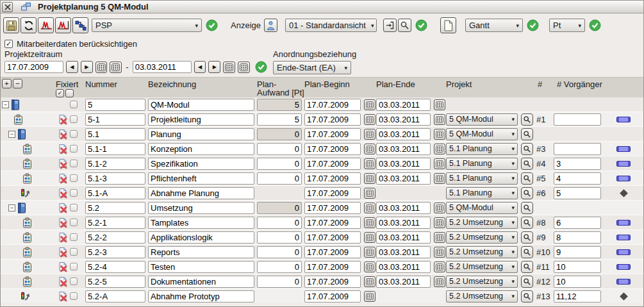  Describe the element at coordinates (390, 26) in the screenshot. I see `goto-view-button` at that location.